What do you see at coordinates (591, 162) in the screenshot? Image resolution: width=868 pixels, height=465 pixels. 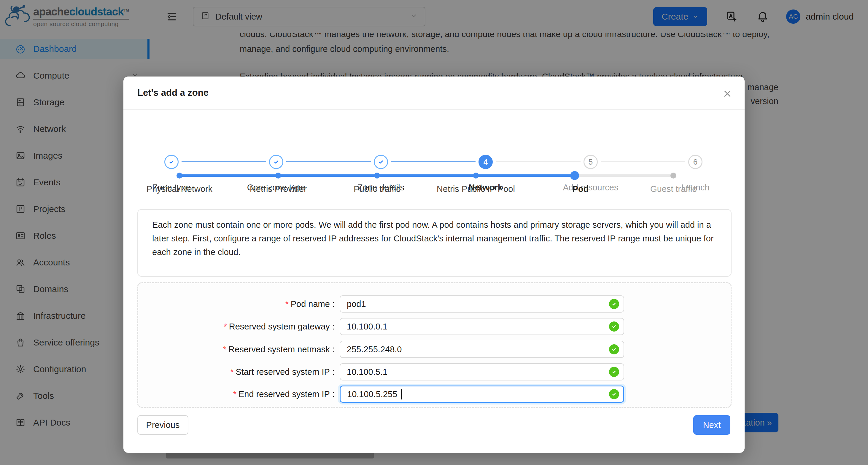 I see `step-circle-add-resources: 5` at bounding box center [591, 162].